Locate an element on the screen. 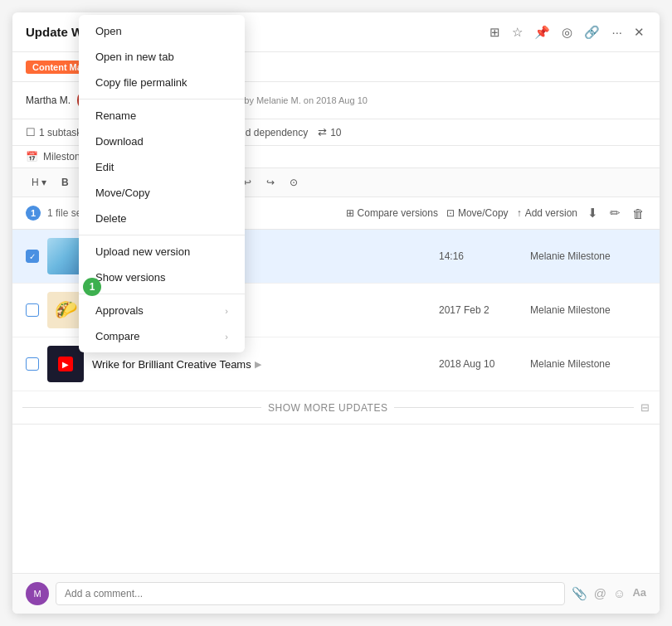 The width and height of the screenshot is (672, 626). task-date: by Melanie M. on 2018 Aug 10 is located at coordinates (305, 100).